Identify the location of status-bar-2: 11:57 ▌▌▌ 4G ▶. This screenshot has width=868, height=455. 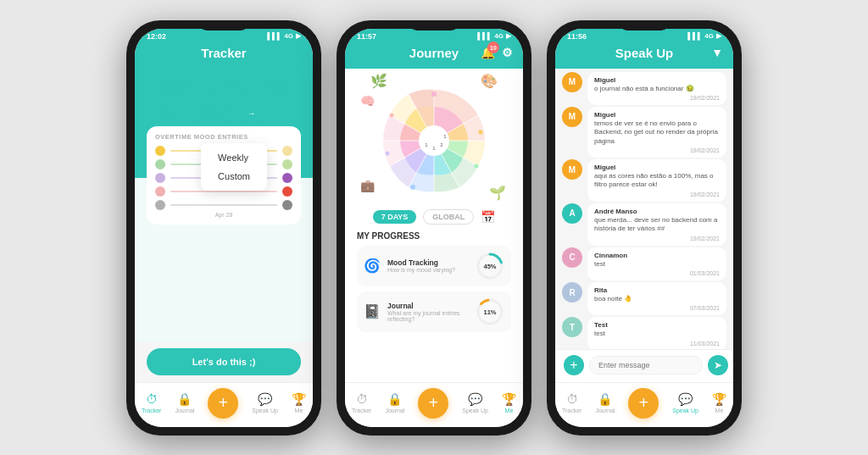
(434, 36).